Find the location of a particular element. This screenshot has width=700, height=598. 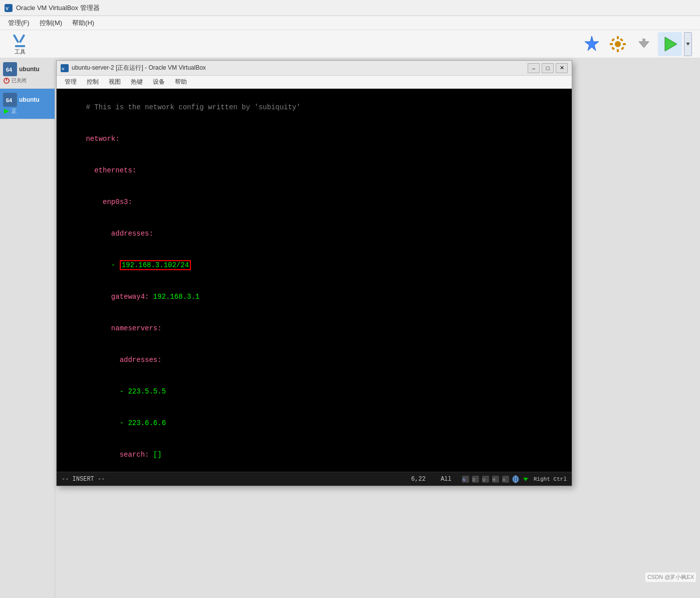

svg-text: U is located at coordinates (484, 480).